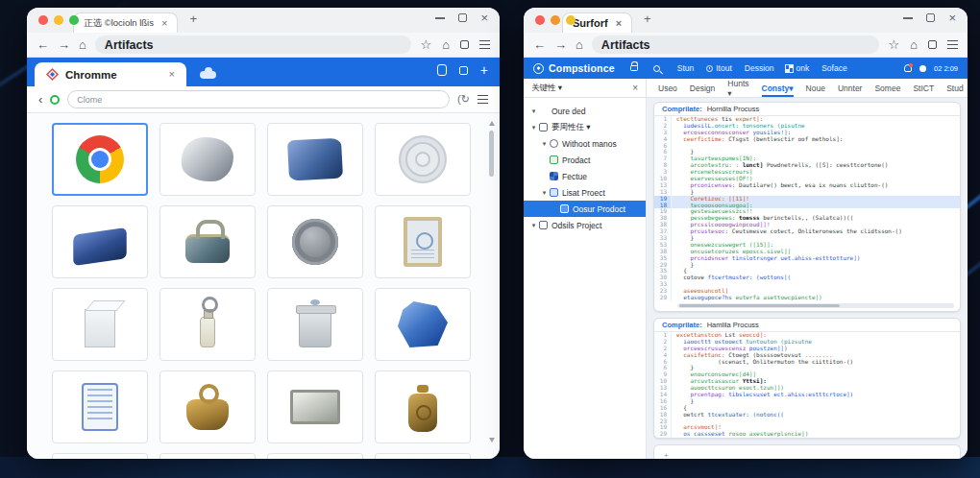 Image resolution: width=980 pixels, height=478 pixels. Describe the element at coordinates (584, 159) in the screenshot. I see `tree-item: Prodact` at that location.